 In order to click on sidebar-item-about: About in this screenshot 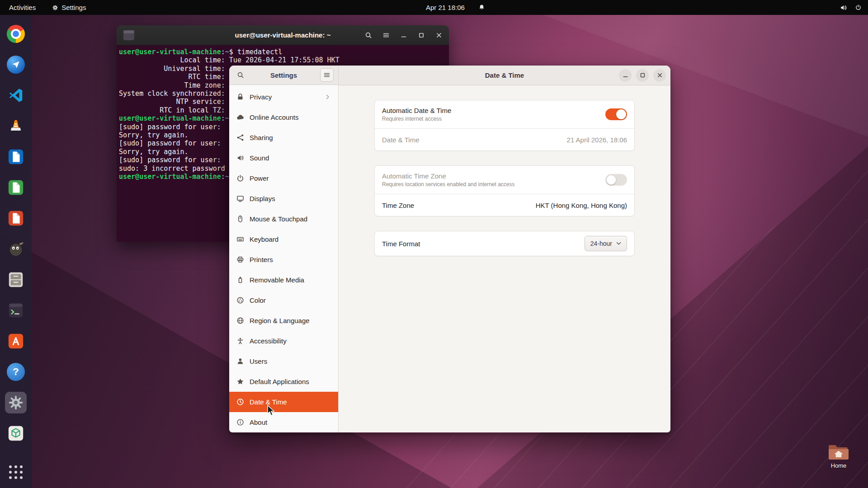, I will do `click(284, 422)`.